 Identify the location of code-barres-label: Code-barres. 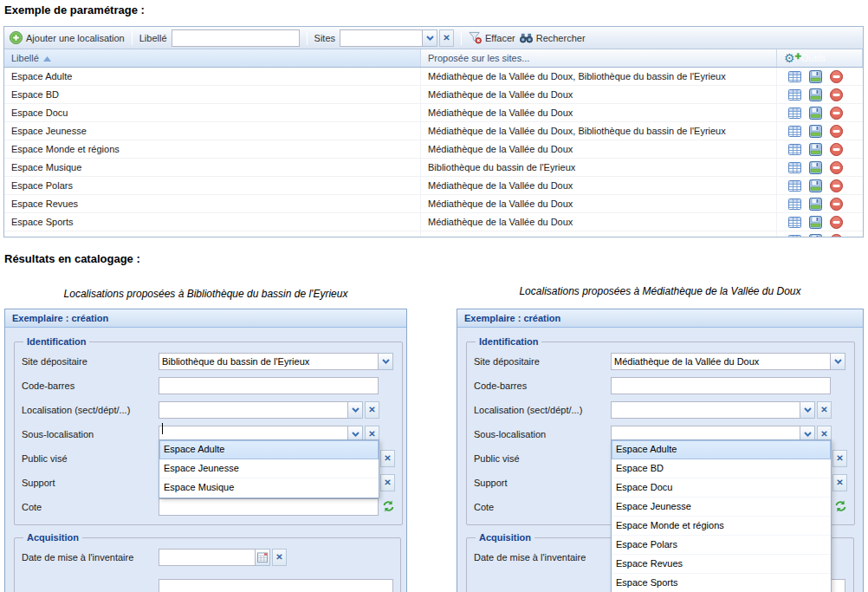
(90, 386).